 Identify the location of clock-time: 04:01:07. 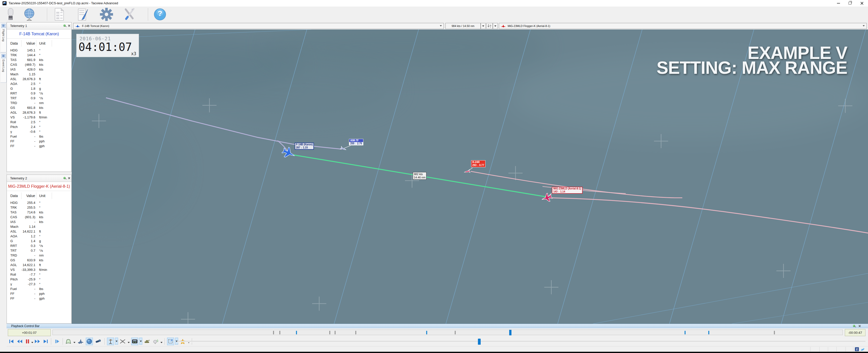
(105, 47).